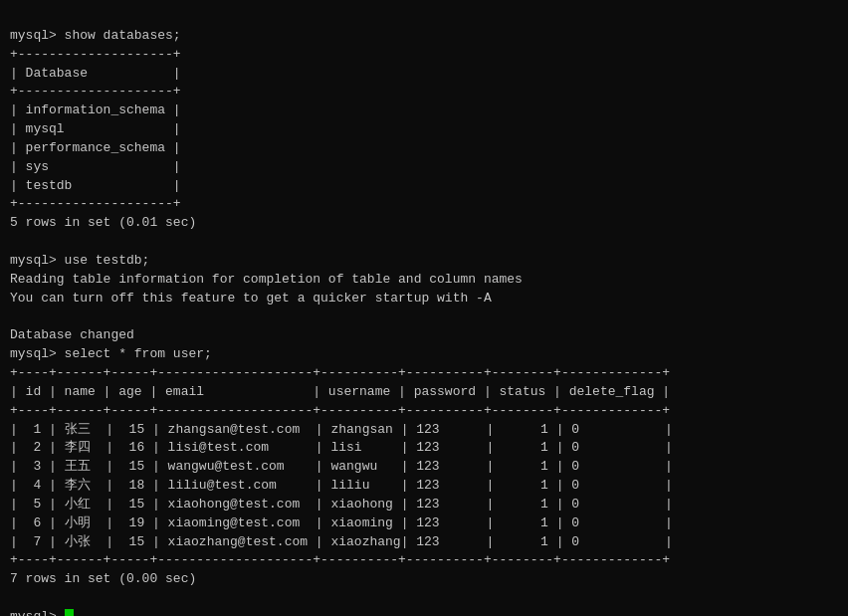 This screenshot has height=616, width=848. I want to click on terminal-cursor, so click(70, 613).